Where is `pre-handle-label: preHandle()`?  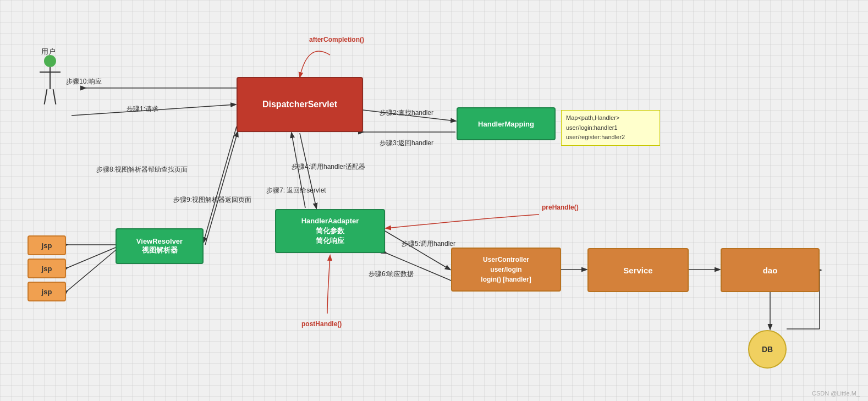
pre-handle-label: preHandle() is located at coordinates (560, 207).